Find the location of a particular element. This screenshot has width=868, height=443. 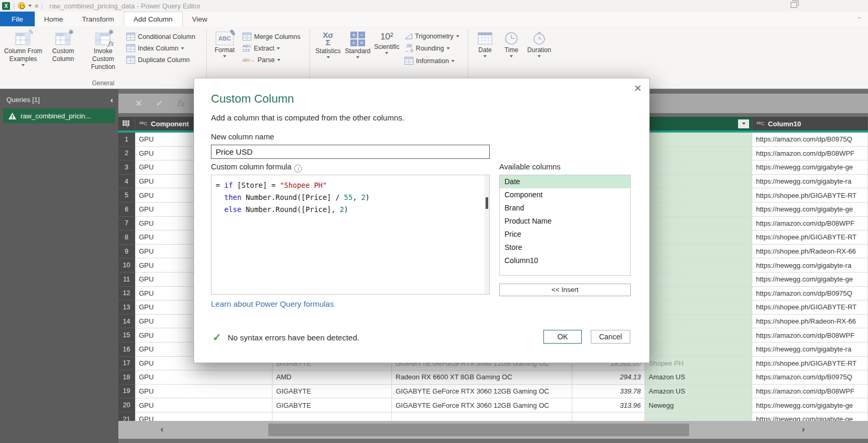

cell-brand: GIGABYTE is located at coordinates (332, 405).